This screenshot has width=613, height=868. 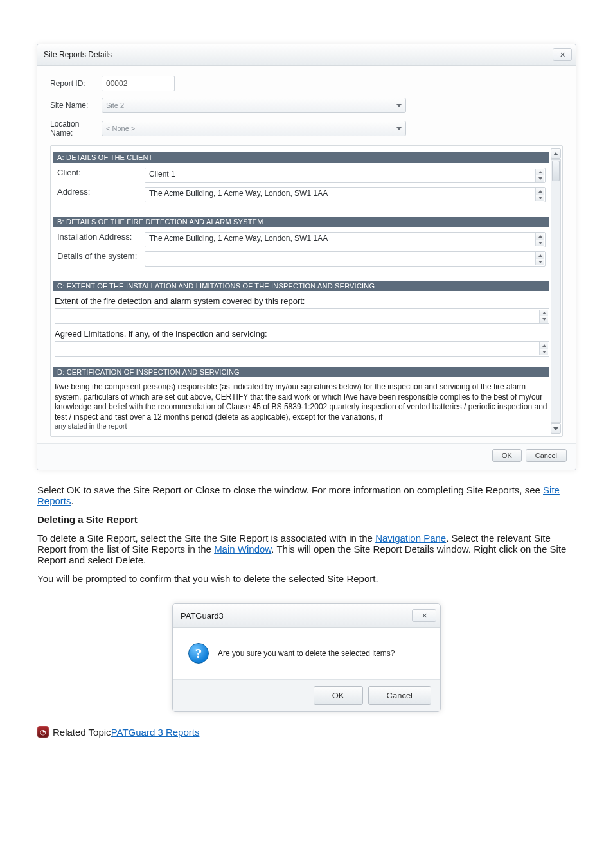 What do you see at coordinates (306, 653) in the screenshot?
I see `confirm-message: Are you sure you want to delete the sele…` at bounding box center [306, 653].